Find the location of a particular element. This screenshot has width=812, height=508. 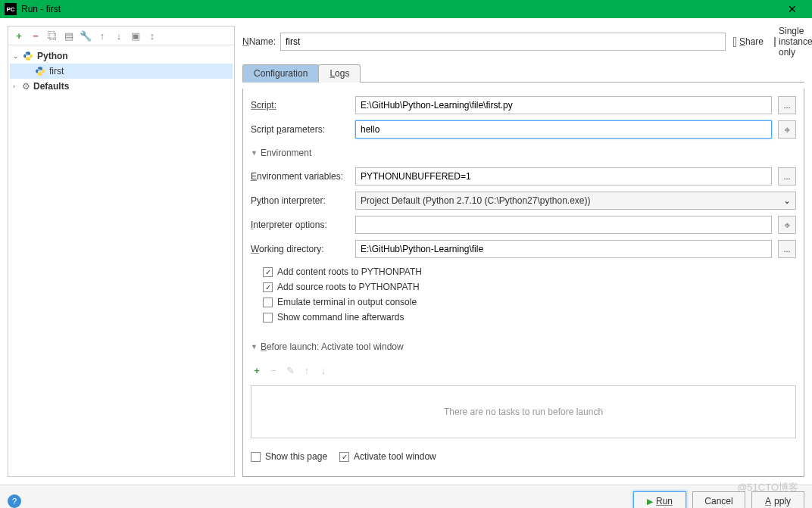

task-down-icon: ↓ is located at coordinates (323, 370).